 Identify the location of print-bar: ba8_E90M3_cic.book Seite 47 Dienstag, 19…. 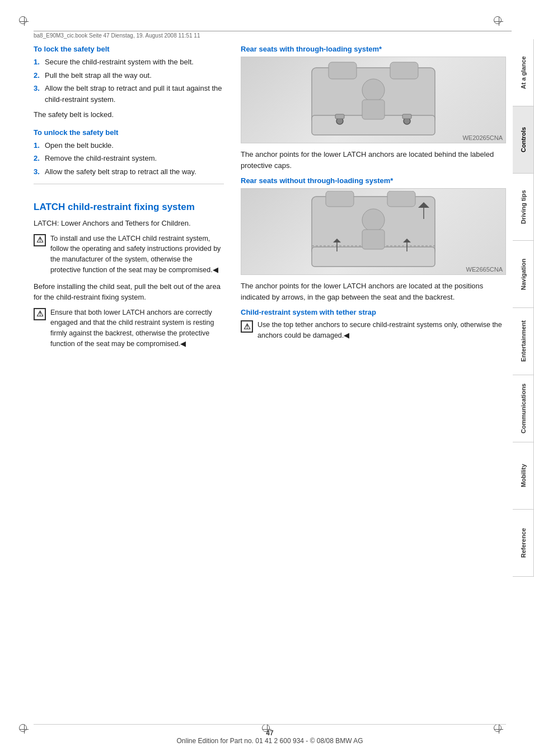
(273, 35).